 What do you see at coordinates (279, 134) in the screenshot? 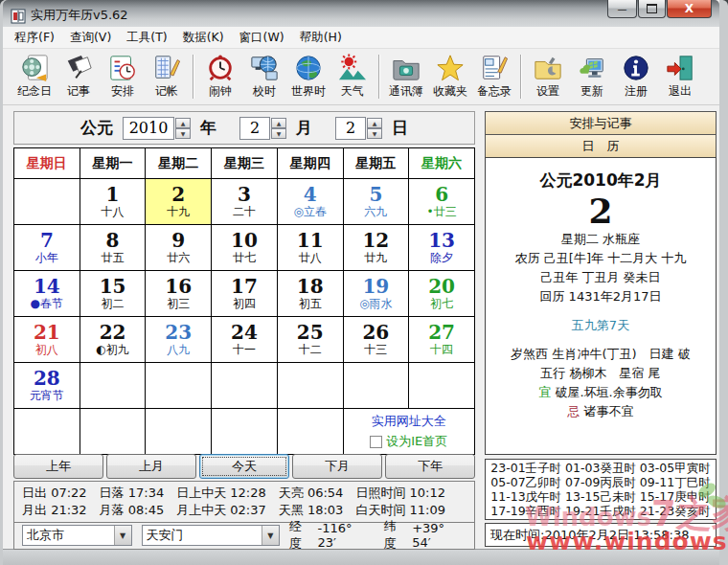
I see `month-down-button: ▼` at bounding box center [279, 134].